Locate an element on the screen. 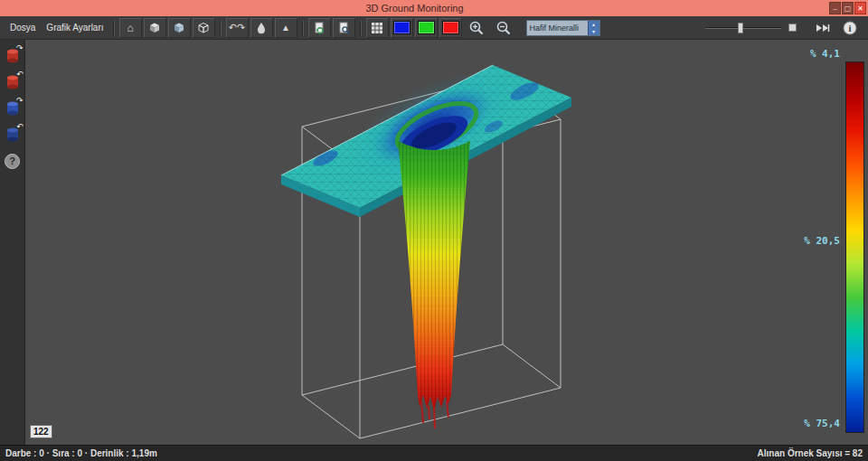 This screenshot has width=868, height=461. flow-arrows-icon is located at coordinates (823, 28).